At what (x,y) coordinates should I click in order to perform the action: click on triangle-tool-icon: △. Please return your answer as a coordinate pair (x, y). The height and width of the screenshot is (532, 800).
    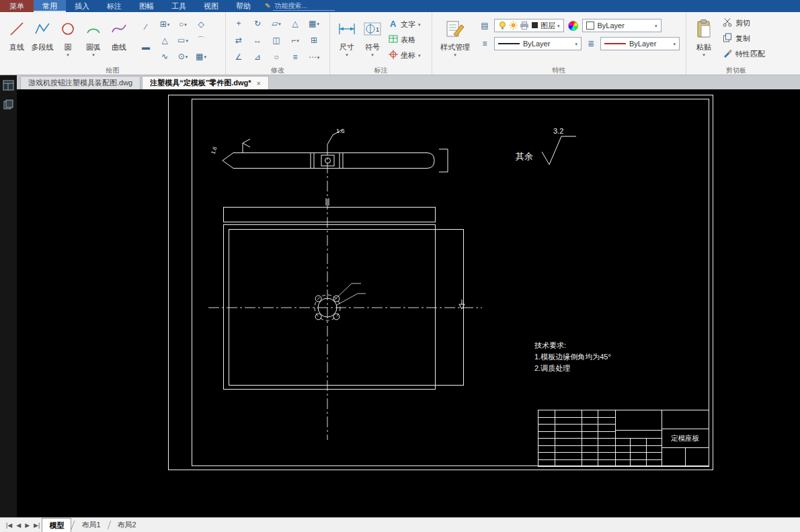
    Looking at the image, I should click on (165, 40).